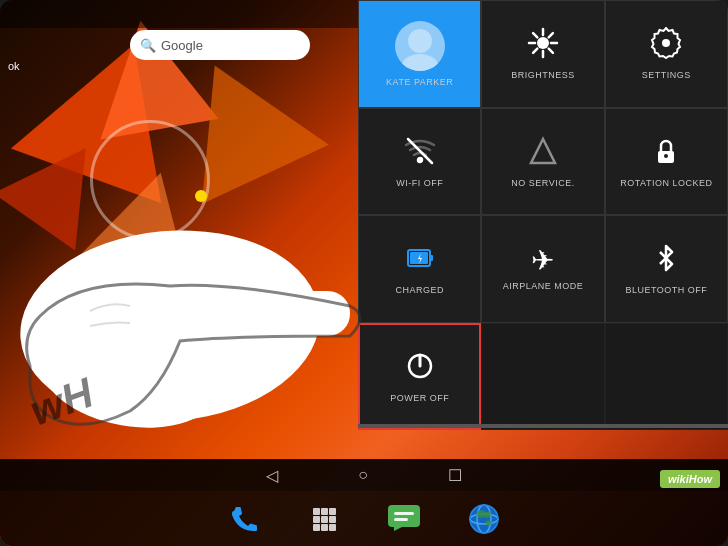  What do you see at coordinates (666, 54) in the screenshot?
I see `qs-tile-settings: SETTINGS` at bounding box center [666, 54].